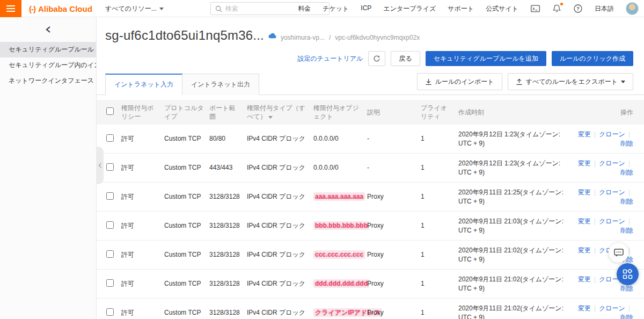 The image size is (644, 319). What do you see at coordinates (100, 165) in the screenshot?
I see `sidebar-collapse-handle` at bounding box center [100, 165].